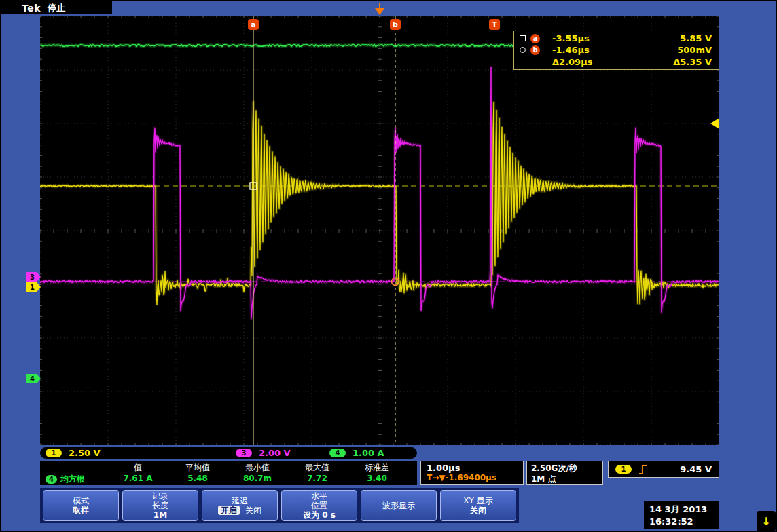  What do you see at coordinates (240, 510) in the screenshot?
I see `menu-delay-options: 开启 关闭` at bounding box center [240, 510].